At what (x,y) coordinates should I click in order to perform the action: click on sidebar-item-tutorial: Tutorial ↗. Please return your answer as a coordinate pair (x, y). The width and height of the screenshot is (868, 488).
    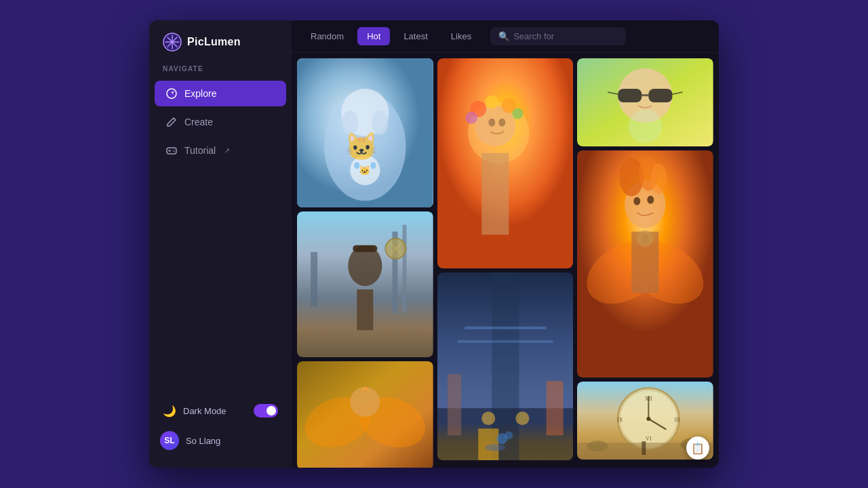
    Looking at the image, I should click on (220, 150).